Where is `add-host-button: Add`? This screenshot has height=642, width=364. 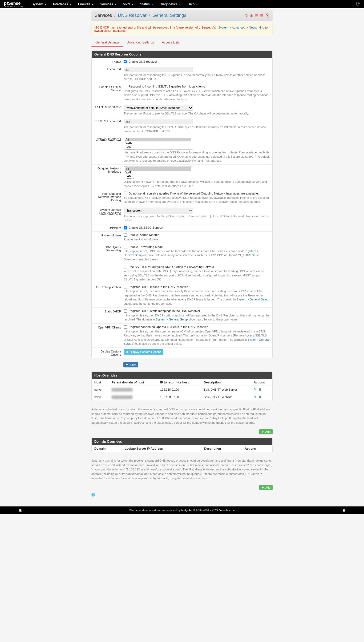 add-host-button: Add is located at coordinates (266, 432).